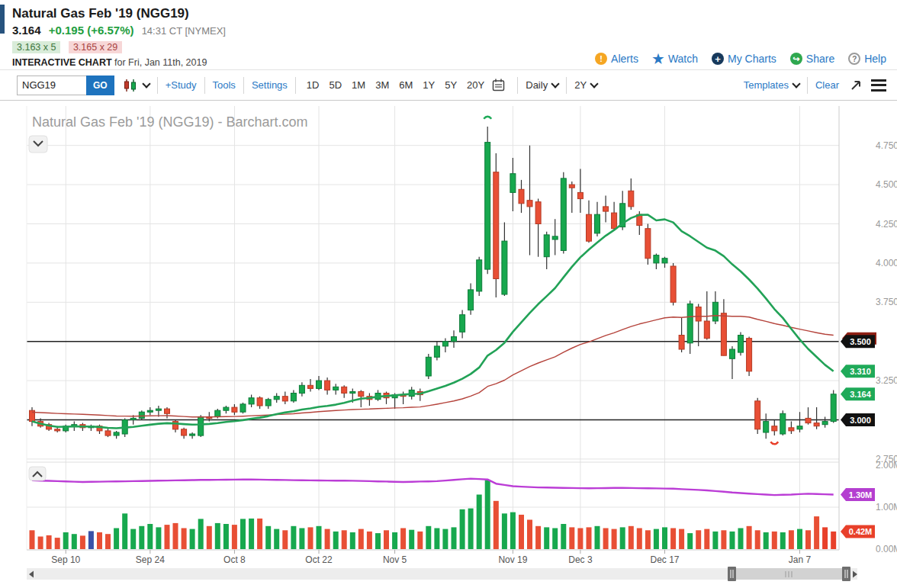 The image size is (897, 588). What do you see at coordinates (38, 144) in the screenshot?
I see `price-pane-collapse-button` at bounding box center [38, 144].